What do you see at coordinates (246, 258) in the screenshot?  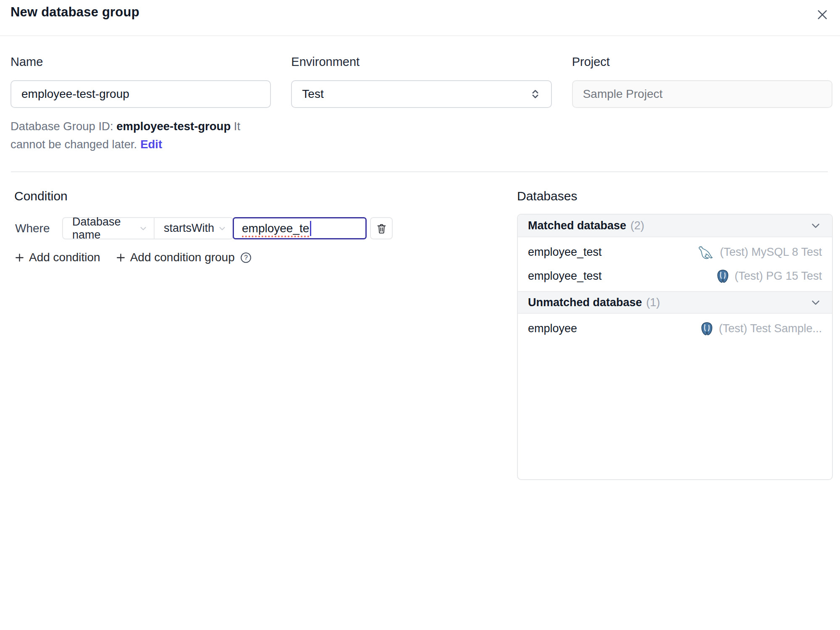 I see `help-icon: ?` at bounding box center [246, 258].